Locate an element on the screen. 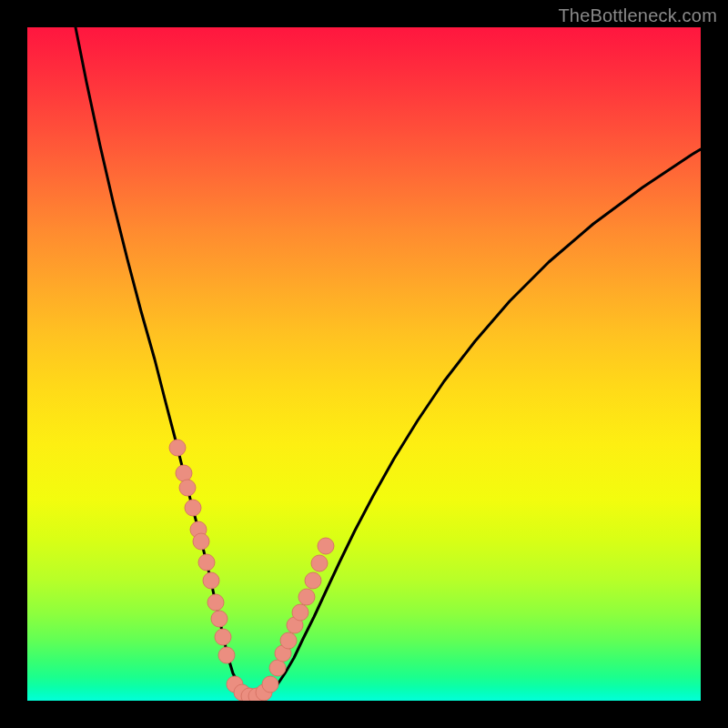 This screenshot has width=728, height=728. watermark-label: TheBottleneck.com is located at coordinates (637, 16).